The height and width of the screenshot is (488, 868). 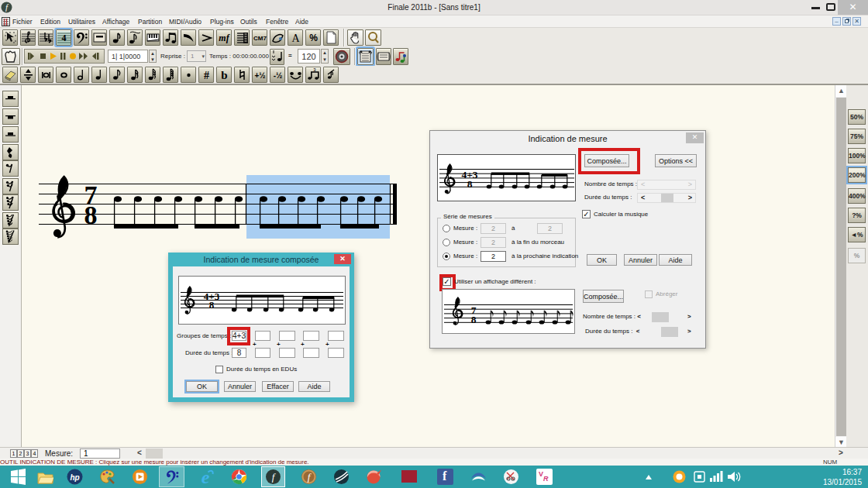 What do you see at coordinates (296, 39) in the screenshot?
I see `svg-text: A` at bounding box center [296, 39].